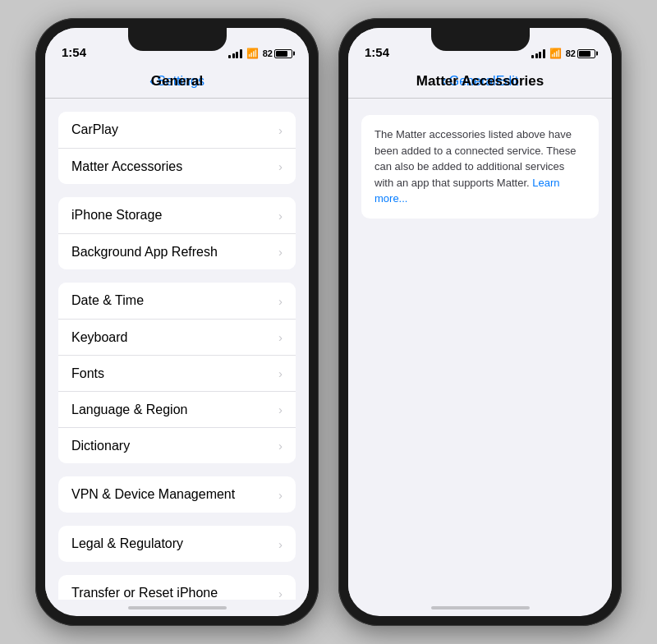  Describe the element at coordinates (581, 53) in the screenshot. I see `battery-2: 82` at that location.